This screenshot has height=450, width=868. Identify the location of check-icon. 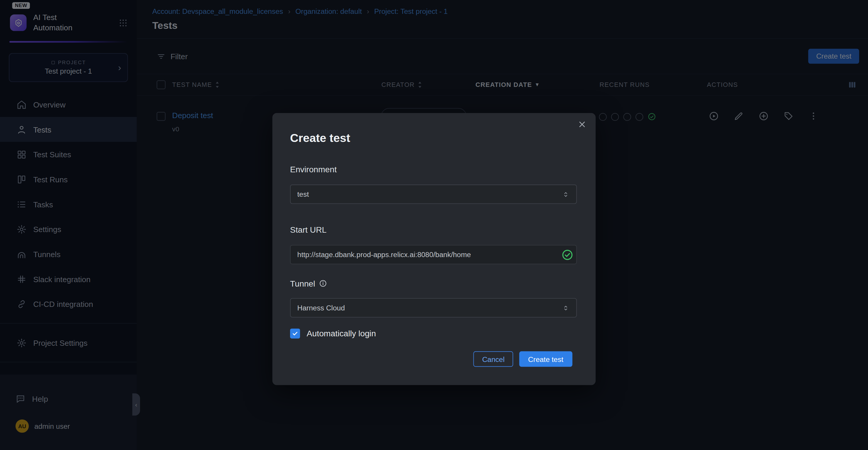
(295, 334).